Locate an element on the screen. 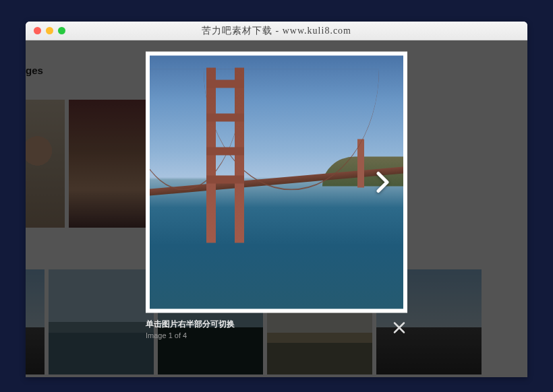  window-title: 苦力吧素材下载 - www.kuli8.com is located at coordinates (276, 31).